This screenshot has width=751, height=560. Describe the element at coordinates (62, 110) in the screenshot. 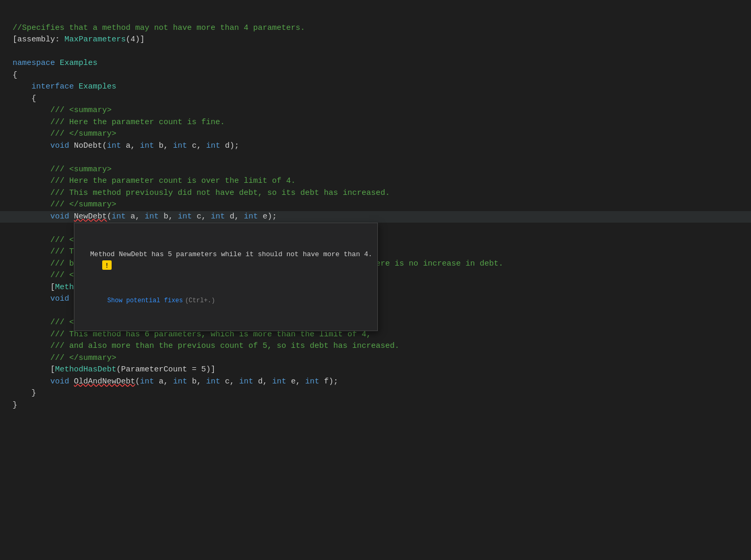

I see `comment-a1: /// <summary>` at that location.